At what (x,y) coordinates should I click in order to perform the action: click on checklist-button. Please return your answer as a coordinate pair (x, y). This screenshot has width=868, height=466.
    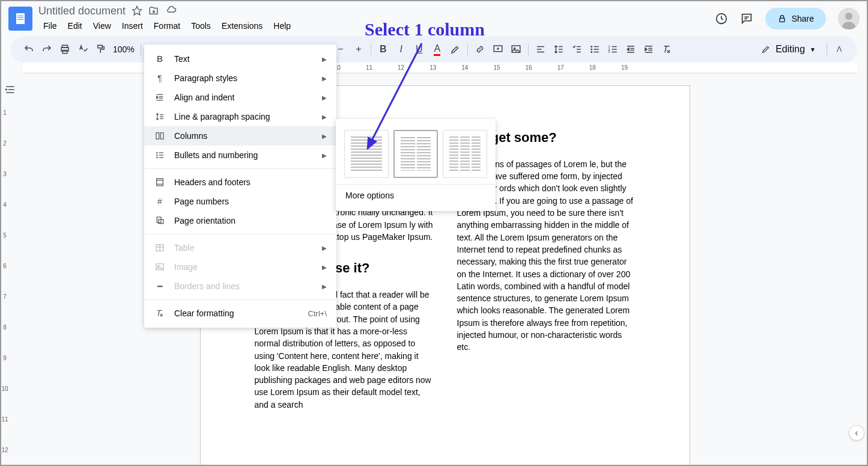
    Looking at the image, I should click on (577, 49).